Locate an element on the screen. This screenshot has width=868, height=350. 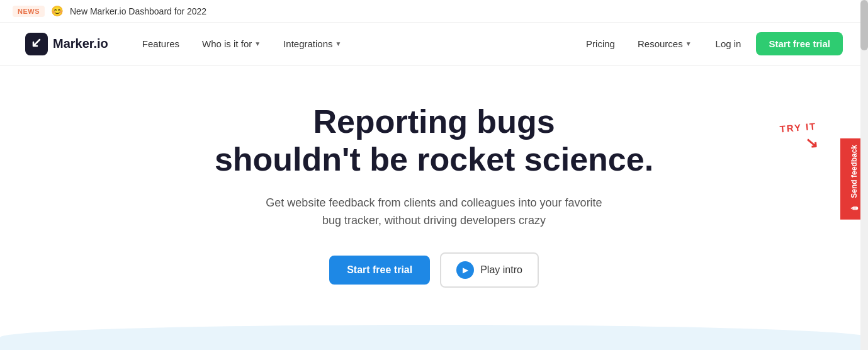
scrollbar-thumb is located at coordinates (864, 25).